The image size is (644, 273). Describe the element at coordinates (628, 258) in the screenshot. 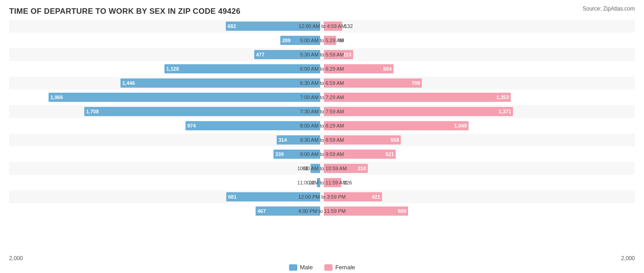

I see `axis-right: 2,000` at that location.